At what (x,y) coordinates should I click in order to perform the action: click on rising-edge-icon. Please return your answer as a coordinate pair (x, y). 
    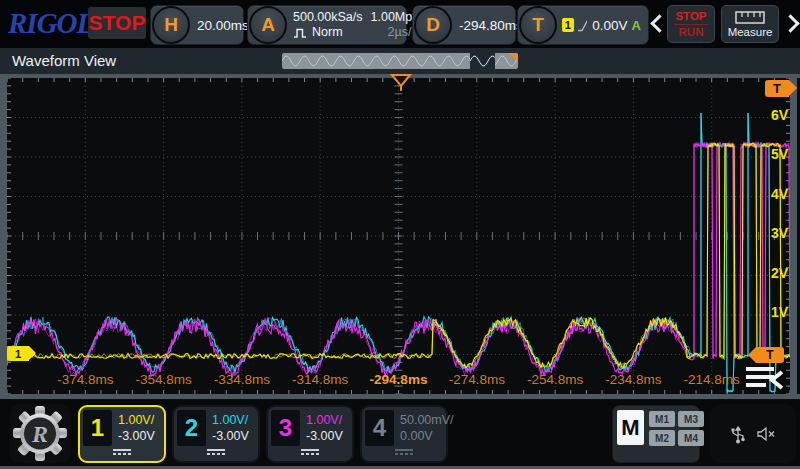
    Looking at the image, I should click on (582, 26).